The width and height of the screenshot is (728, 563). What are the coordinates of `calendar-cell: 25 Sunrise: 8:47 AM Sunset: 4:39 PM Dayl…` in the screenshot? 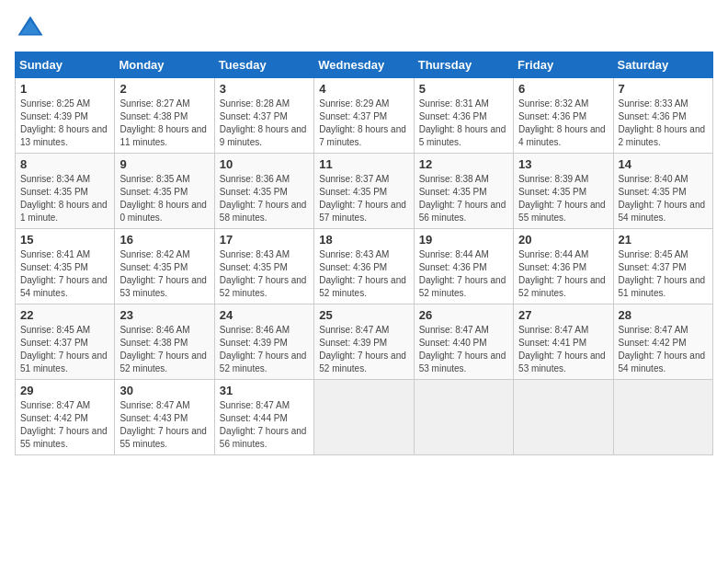 It's located at (364, 342).